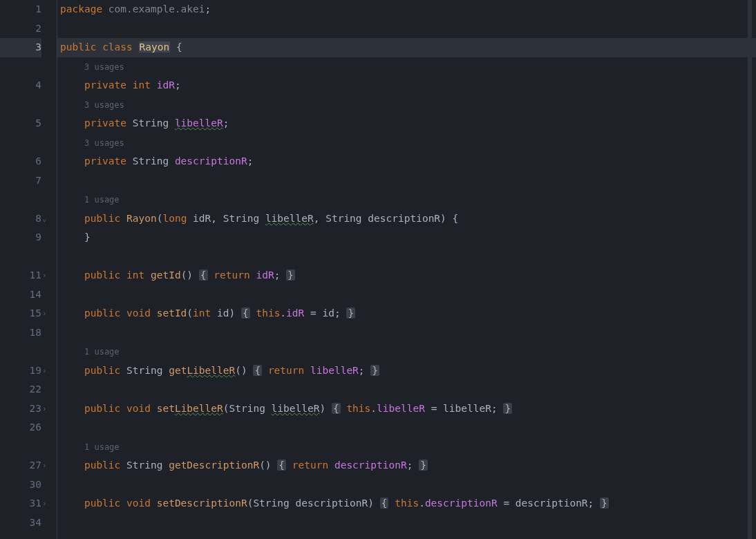 The height and width of the screenshot is (539, 756). What do you see at coordinates (21, 276) in the screenshot?
I see `line-number: 11›` at bounding box center [21, 276].